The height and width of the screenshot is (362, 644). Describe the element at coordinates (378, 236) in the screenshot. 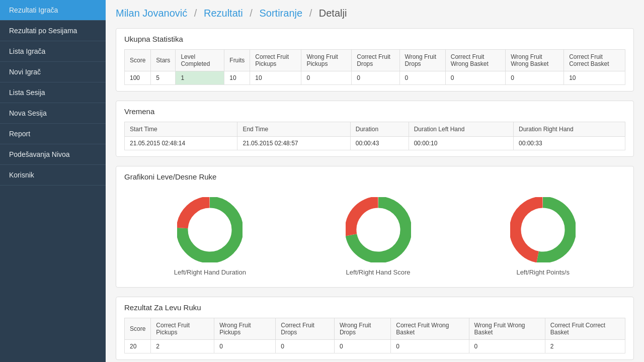

I see `chart-score: Left/Right Hand Score` at that location.